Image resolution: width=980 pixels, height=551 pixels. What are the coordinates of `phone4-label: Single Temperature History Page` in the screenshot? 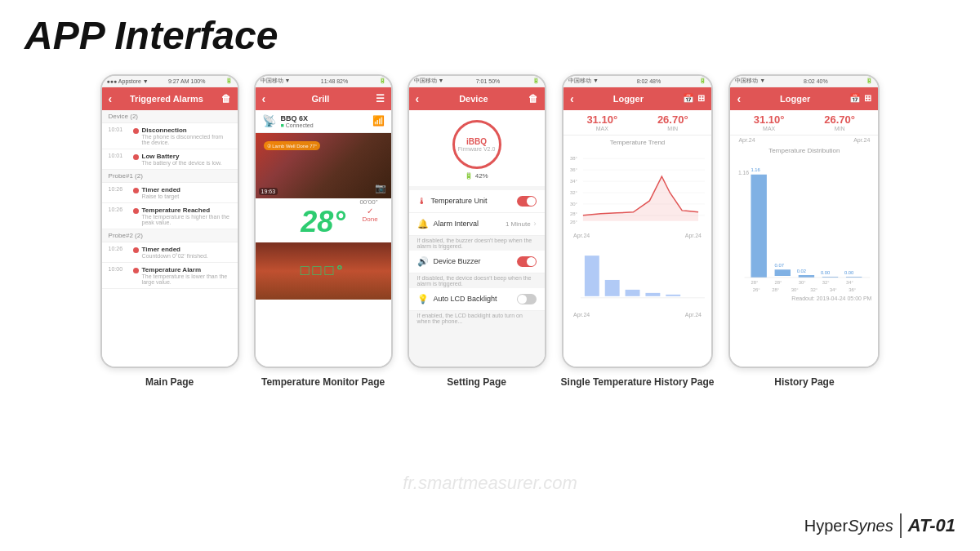 It's located at (638, 382).